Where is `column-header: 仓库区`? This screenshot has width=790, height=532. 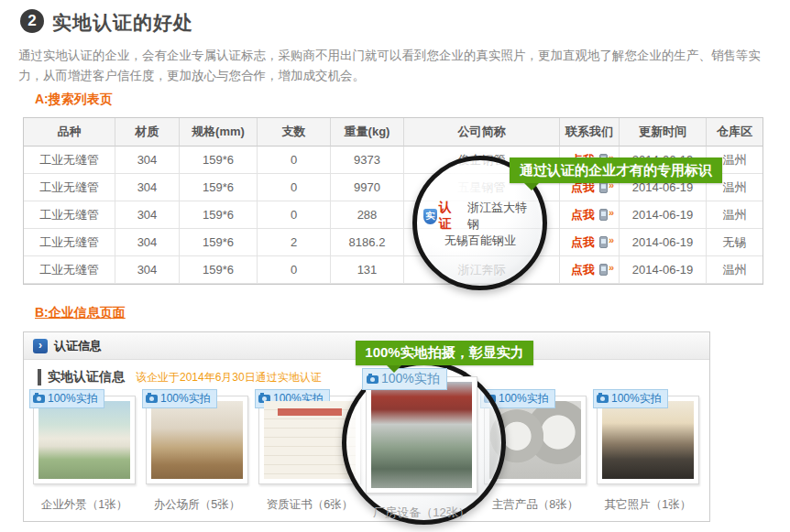
column-header: 仓库区 is located at coordinates (735, 132).